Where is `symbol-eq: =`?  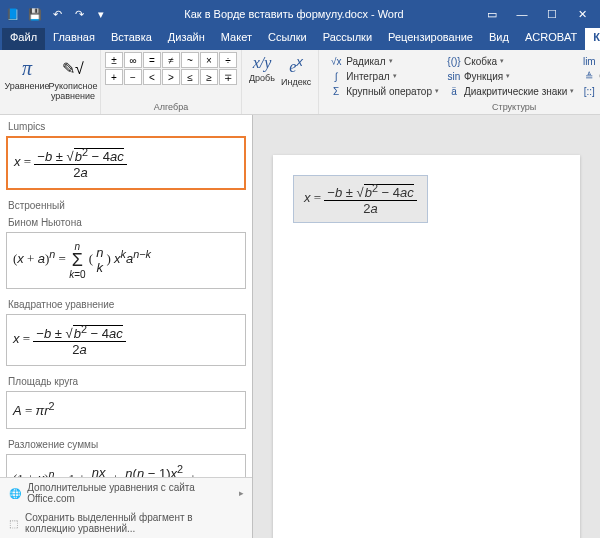
symbol-eq: = is located at coordinates (152, 60).